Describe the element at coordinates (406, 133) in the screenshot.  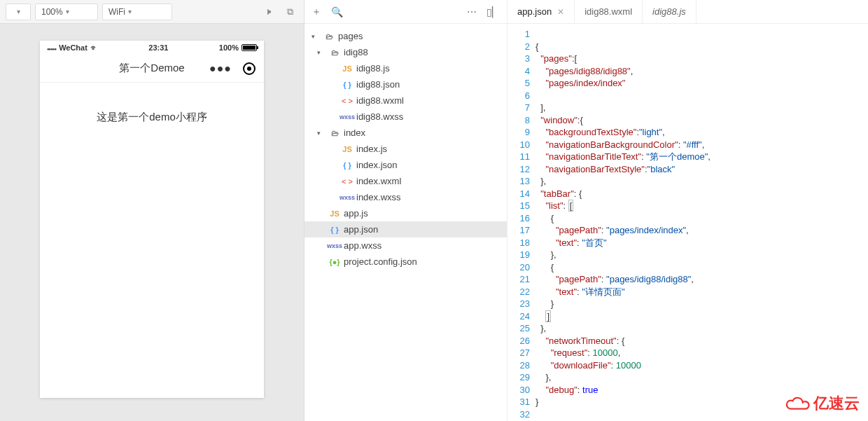
I see `folder-item: ▾🗁index` at that location.